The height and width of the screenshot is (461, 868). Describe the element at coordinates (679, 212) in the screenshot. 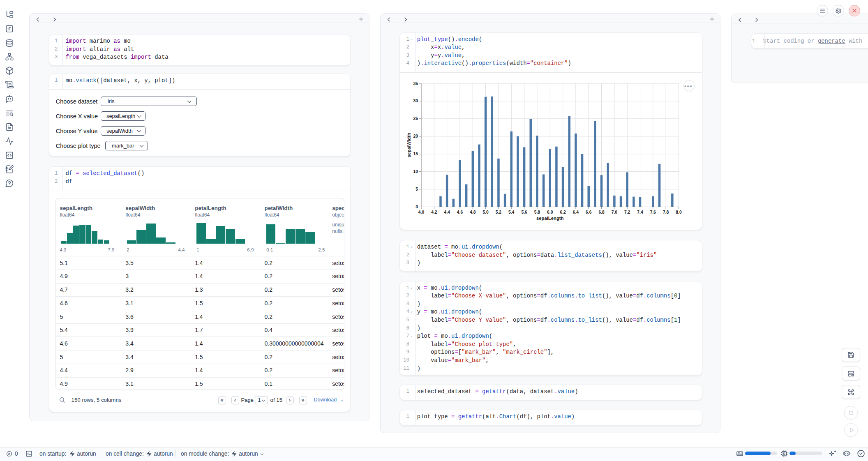

I see `svg-text: 8.0` at that location.